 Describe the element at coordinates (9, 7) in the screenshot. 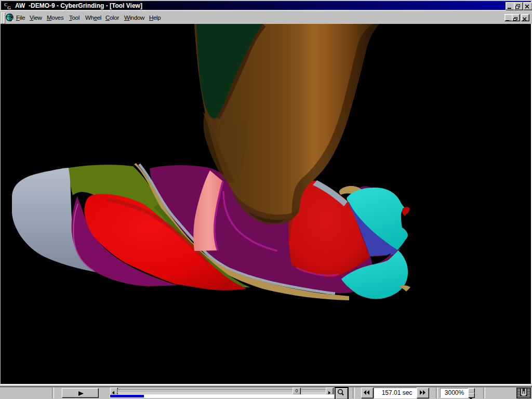

I see `svg-text: G` at that location.